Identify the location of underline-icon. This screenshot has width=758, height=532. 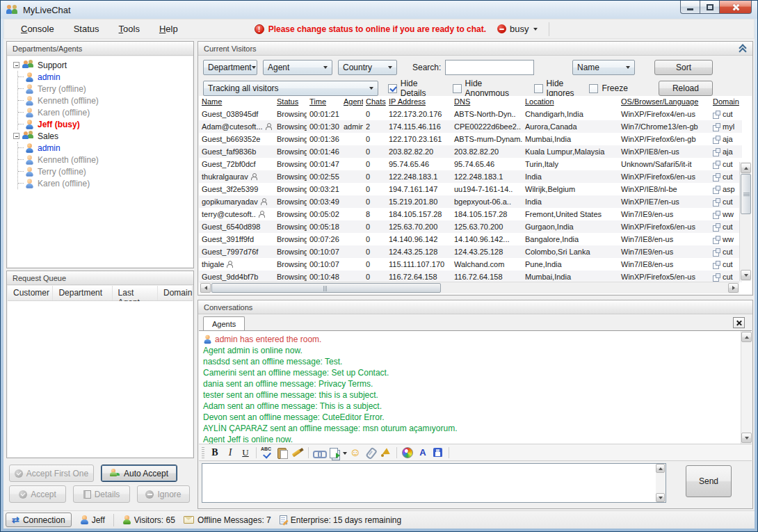
(245, 453).